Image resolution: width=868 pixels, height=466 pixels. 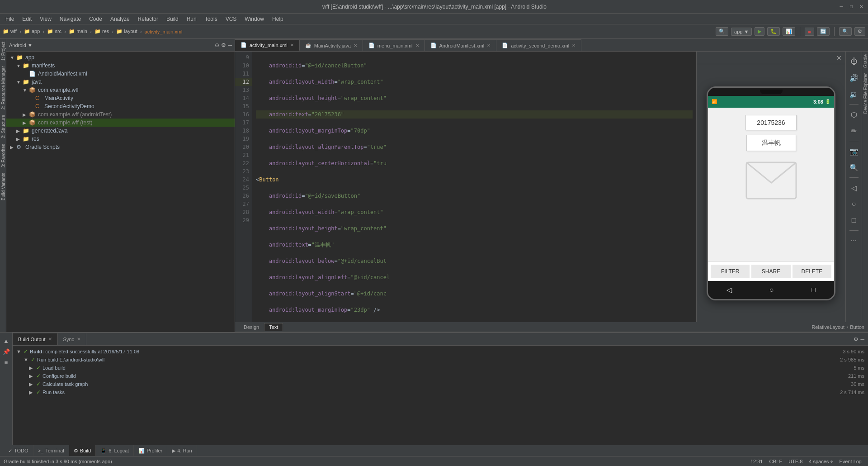 What do you see at coordinates (32, 32) in the screenshot?
I see `breadcrumb-app: 📁 app` at bounding box center [32, 32].